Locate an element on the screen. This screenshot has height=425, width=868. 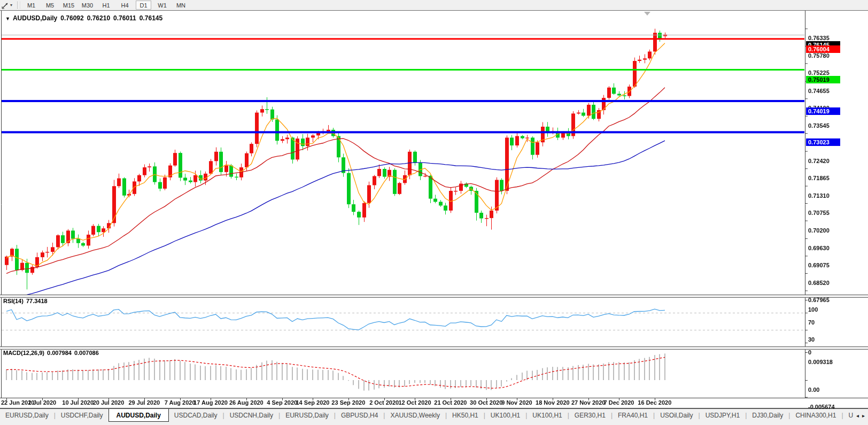
price-tick-label: 0.69075 is located at coordinates (835, 265).